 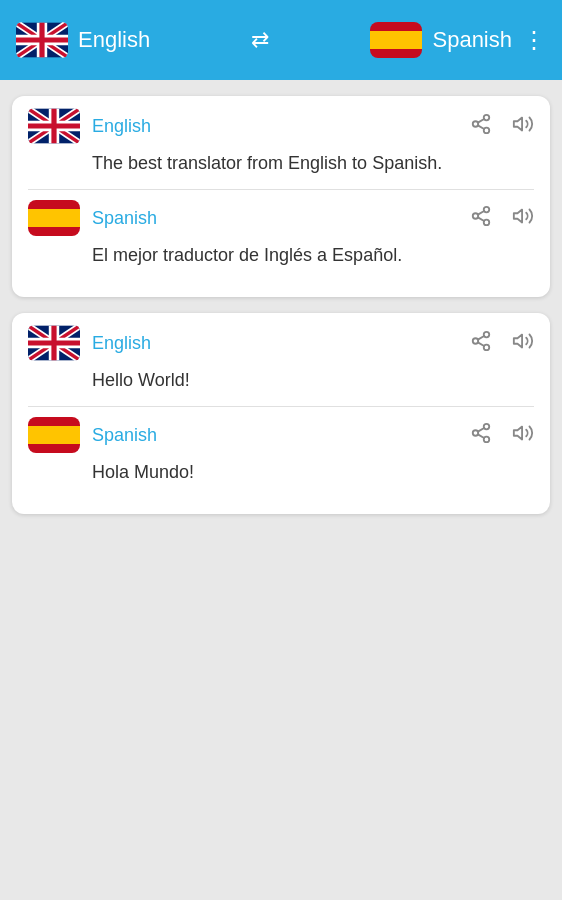 I want to click on more-options-icon: ⋮, so click(x=534, y=40).